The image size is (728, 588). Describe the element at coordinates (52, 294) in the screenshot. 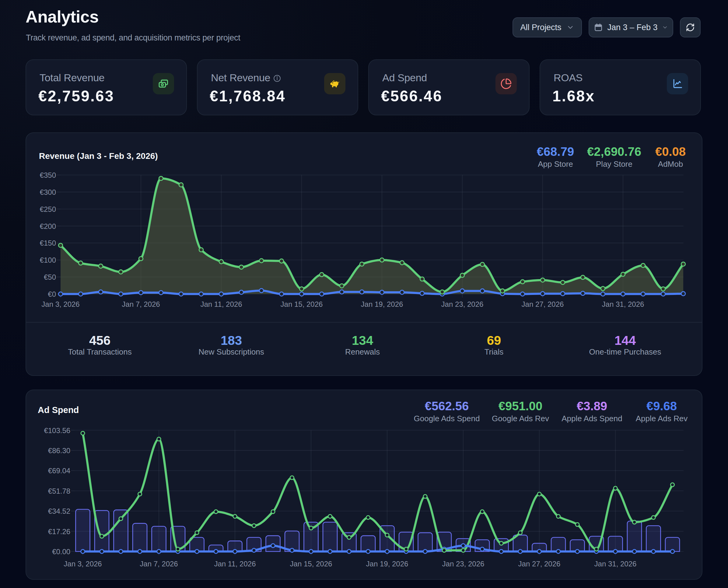

I see `svg-text: €0` at that location.